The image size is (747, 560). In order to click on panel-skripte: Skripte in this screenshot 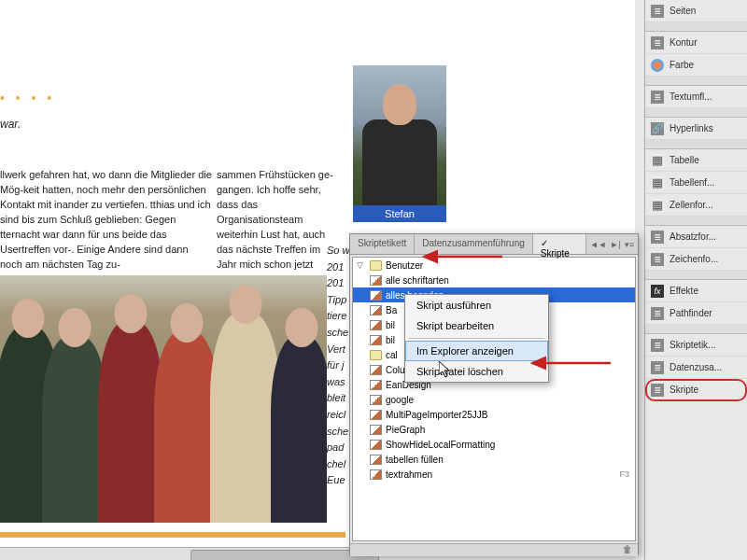, I will do `click(697, 390)`.